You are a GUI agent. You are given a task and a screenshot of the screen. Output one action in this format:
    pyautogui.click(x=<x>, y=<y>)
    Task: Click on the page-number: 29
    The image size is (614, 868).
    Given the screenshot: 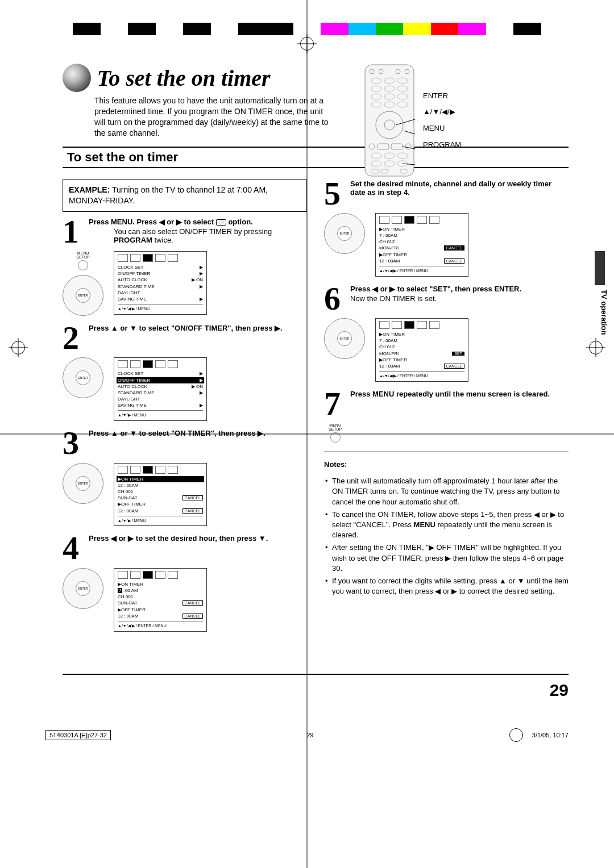 What is the action you would take?
    pyautogui.click(x=559, y=690)
    